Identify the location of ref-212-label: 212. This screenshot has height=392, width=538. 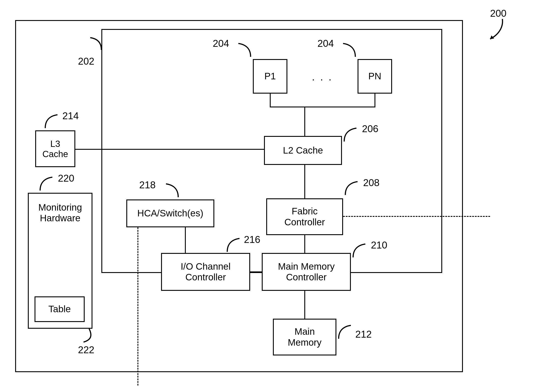
(363, 334).